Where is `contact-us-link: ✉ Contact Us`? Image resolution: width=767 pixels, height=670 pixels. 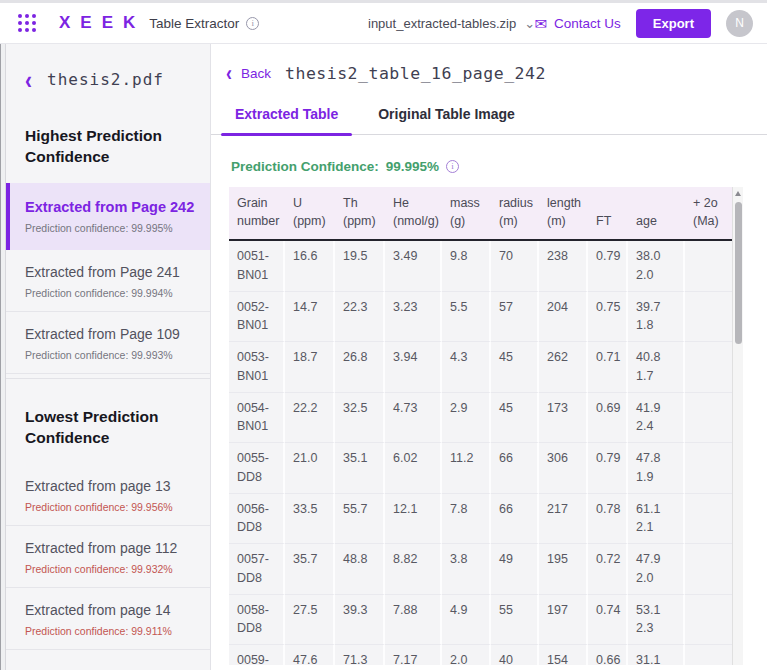 contact-us-link: ✉ Contact Us is located at coordinates (577, 24).